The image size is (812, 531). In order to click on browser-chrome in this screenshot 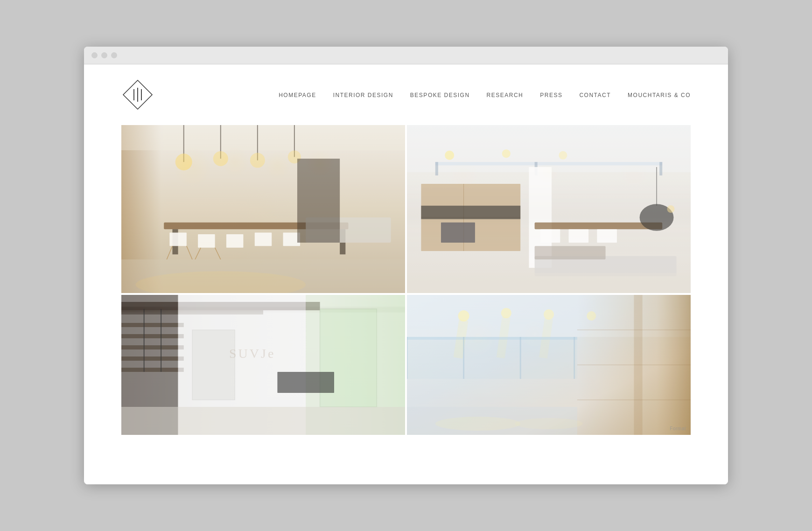, I will do `click(406, 56)`.